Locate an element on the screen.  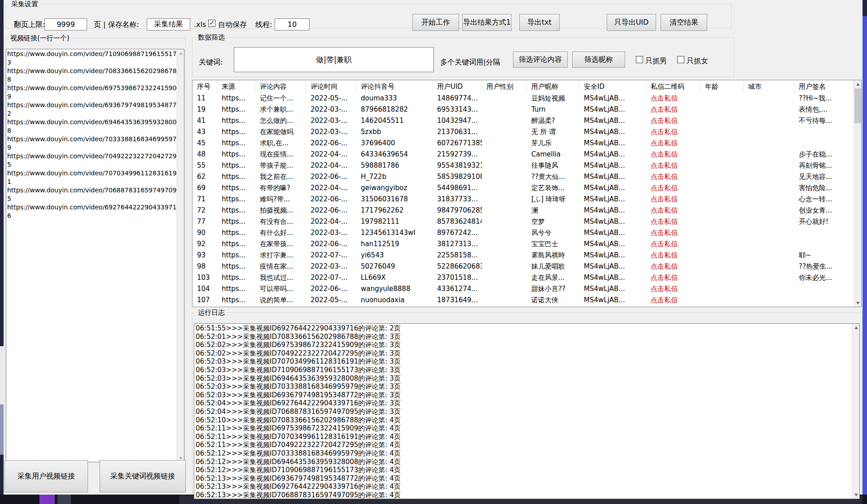
header-cell: 安全ID is located at coordinates (613, 86).